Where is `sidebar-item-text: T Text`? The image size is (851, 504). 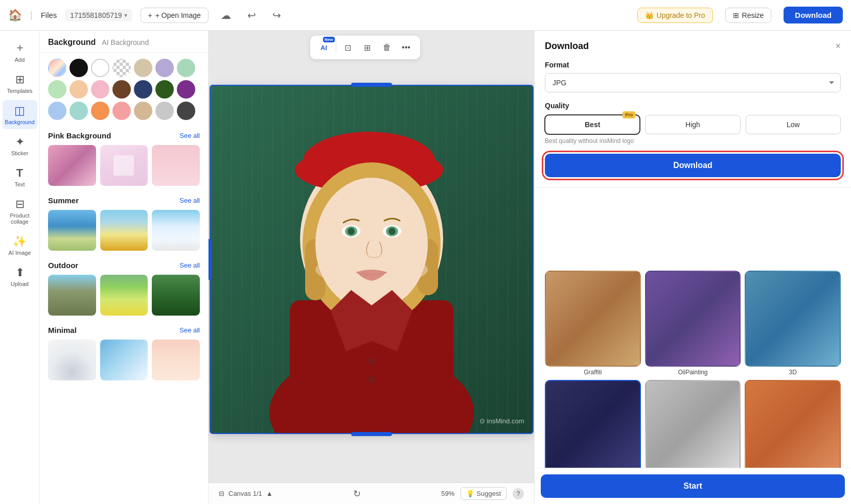 sidebar-item-text: T Text is located at coordinates (20, 177).